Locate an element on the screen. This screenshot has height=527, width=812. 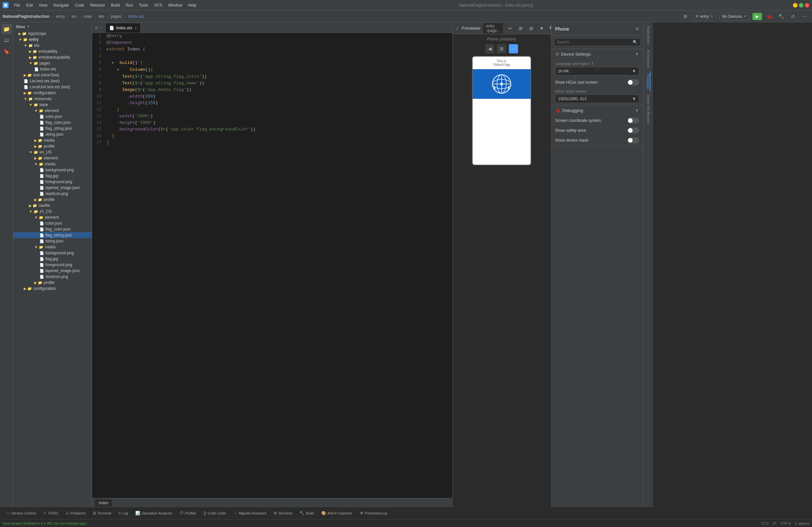
device-back-btn: ◀ is located at coordinates (490, 48).